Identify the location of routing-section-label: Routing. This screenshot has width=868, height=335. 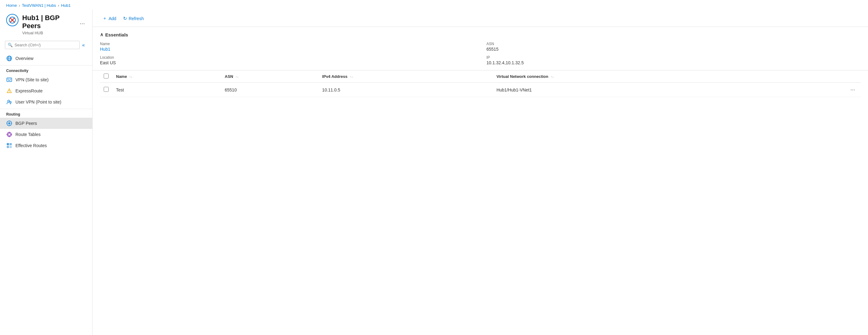
(46, 113).